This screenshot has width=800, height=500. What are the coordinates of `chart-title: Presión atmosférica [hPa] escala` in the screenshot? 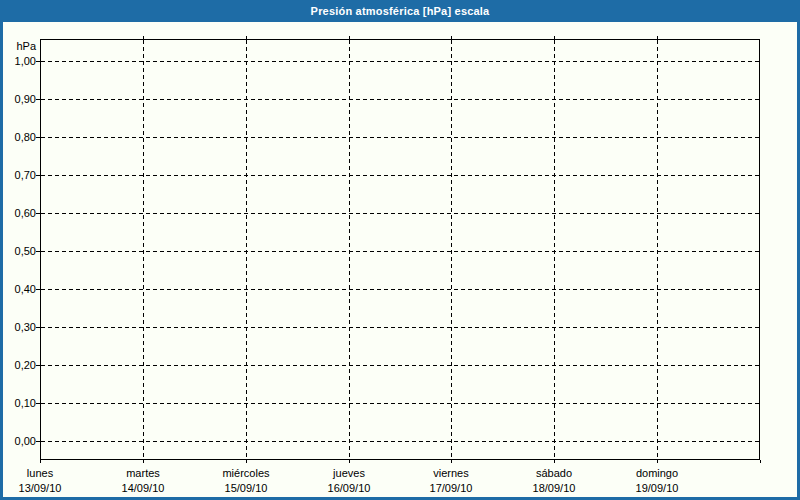 It's located at (400, 11).